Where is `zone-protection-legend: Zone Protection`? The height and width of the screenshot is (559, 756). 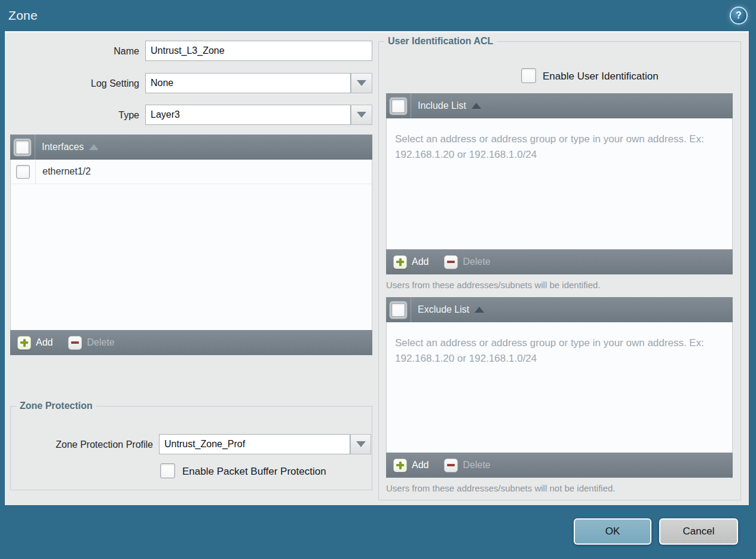
zone-protection-legend: Zone Protection is located at coordinates (56, 406).